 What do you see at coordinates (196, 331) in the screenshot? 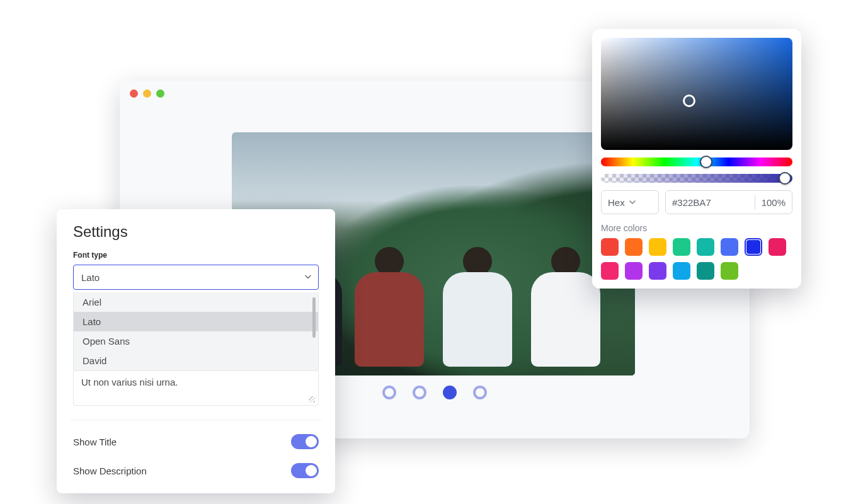
I see `font-type-dropdown: Ariel Lato Open Sans David` at bounding box center [196, 331].